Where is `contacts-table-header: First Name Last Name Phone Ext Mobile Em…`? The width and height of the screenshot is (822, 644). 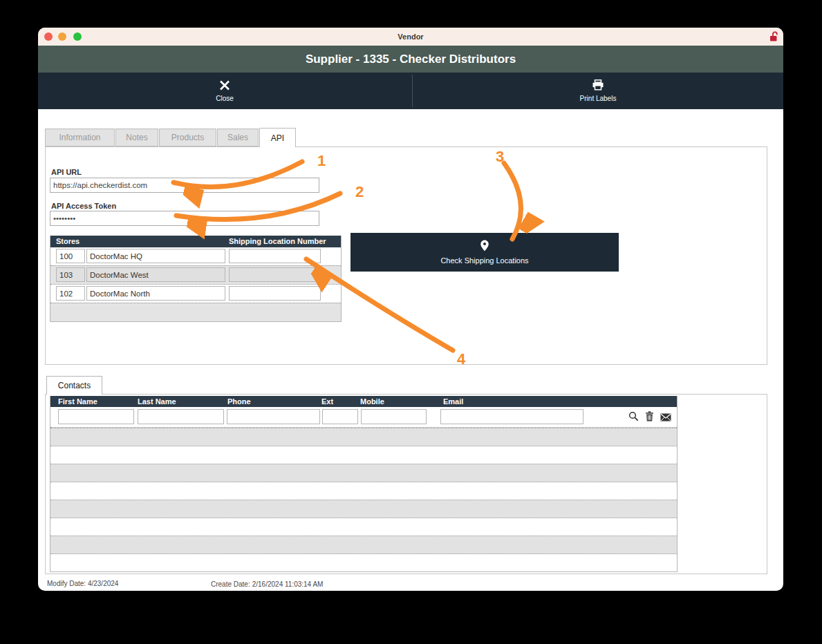
contacts-table-header: First Name Last Name Phone Ext Mobile Em… is located at coordinates (364, 401).